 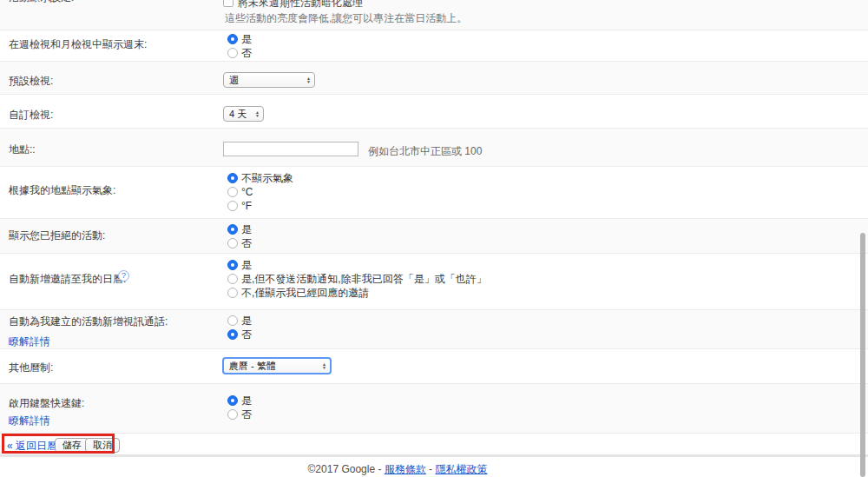 I want to click on invitations-radio-no-label: 不,僅顯示我已經回應的邀請, so click(x=306, y=293).